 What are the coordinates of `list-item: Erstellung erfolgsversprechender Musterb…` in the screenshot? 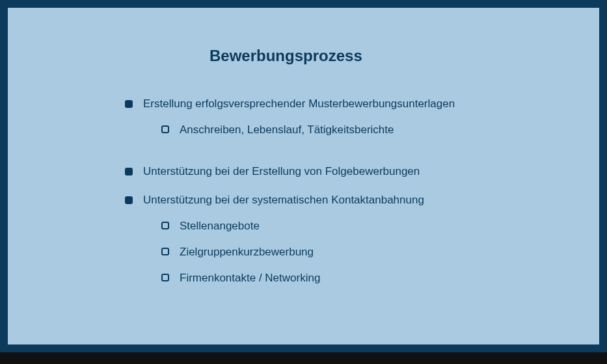 It's located at (336, 124).